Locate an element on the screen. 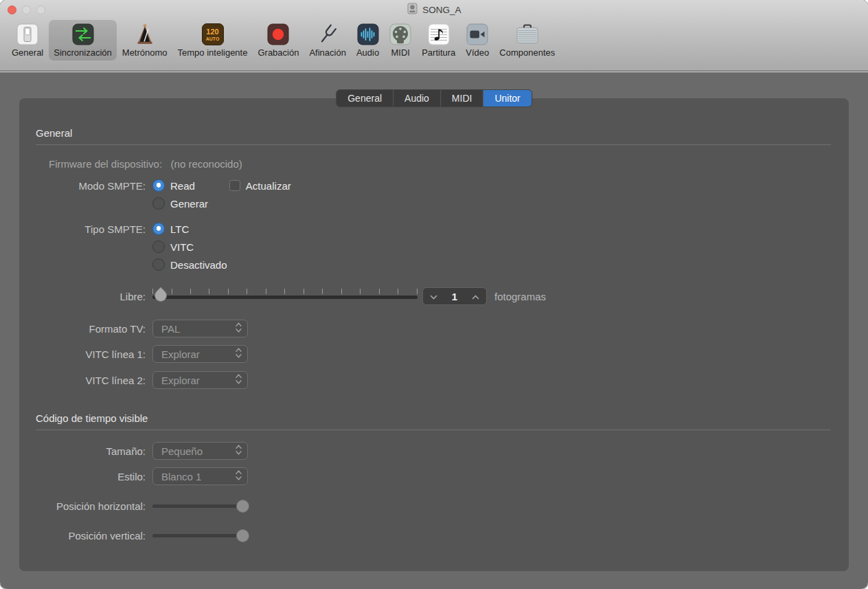 The height and width of the screenshot is (589, 868). checkbox-actualizar is located at coordinates (235, 186).